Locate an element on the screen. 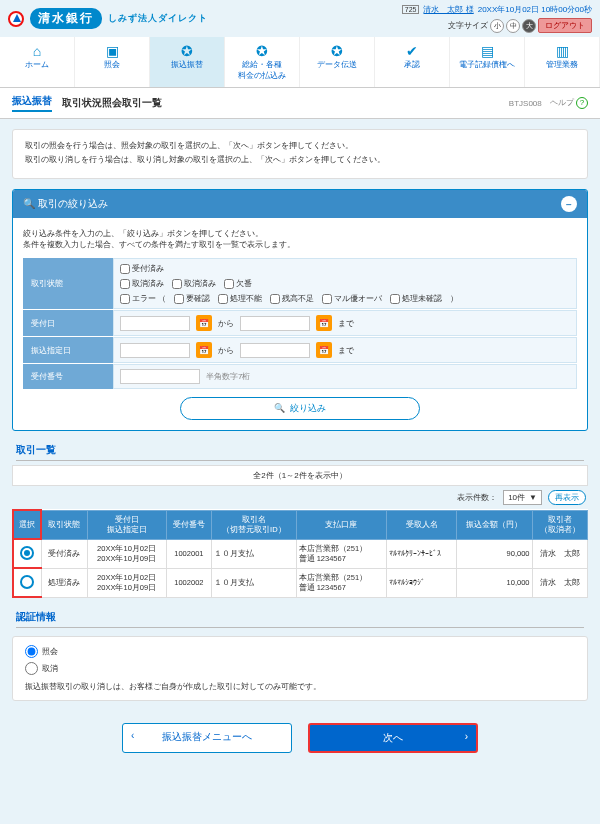 The width and height of the screenshot is (600, 824). help-link: ヘルプ ? is located at coordinates (569, 103).